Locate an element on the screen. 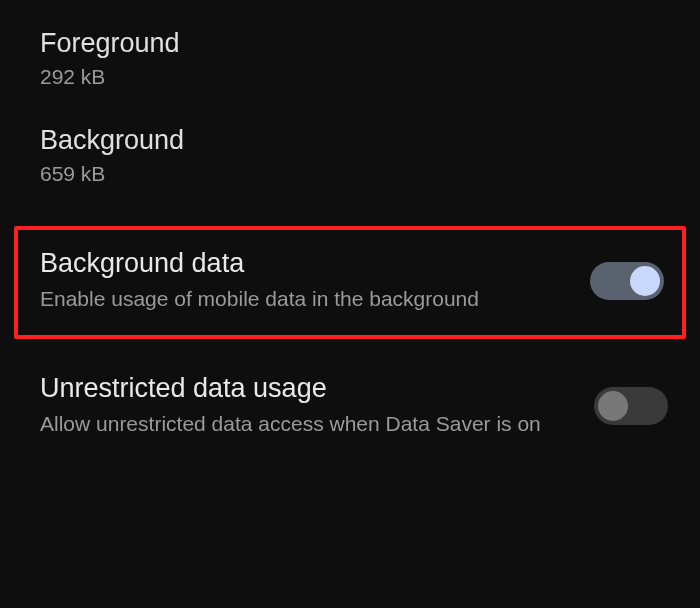 The width and height of the screenshot is (700, 608). unrestricted-data-text: Unrestricted data usage Allow unrestrict… is located at coordinates (317, 406).